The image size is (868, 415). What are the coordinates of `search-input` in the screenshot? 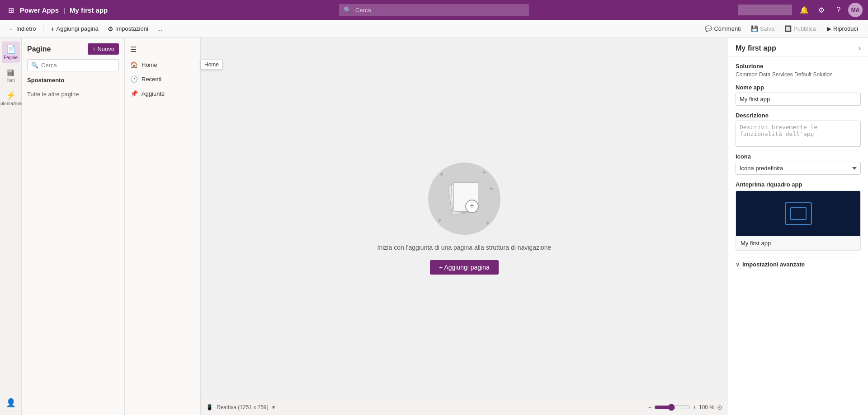 It's located at (434, 10).